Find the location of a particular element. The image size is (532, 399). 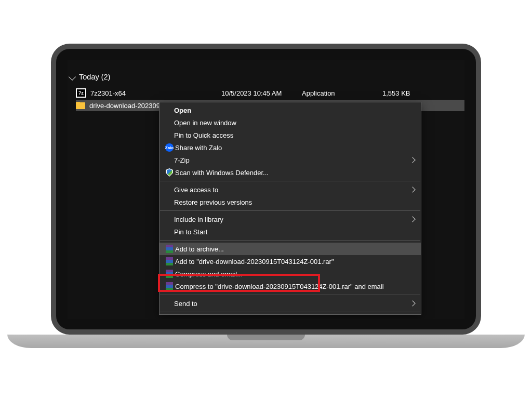

menu-item-label: Give access to is located at coordinates (294, 190).